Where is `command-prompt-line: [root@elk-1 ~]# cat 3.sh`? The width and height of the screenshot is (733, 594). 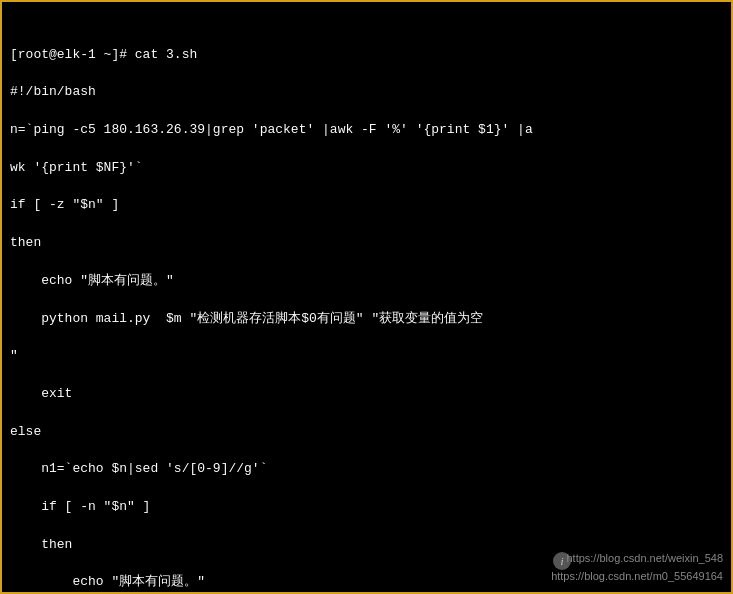 command-prompt-line: [root@elk-1 ~]# cat 3.sh is located at coordinates (366, 56).